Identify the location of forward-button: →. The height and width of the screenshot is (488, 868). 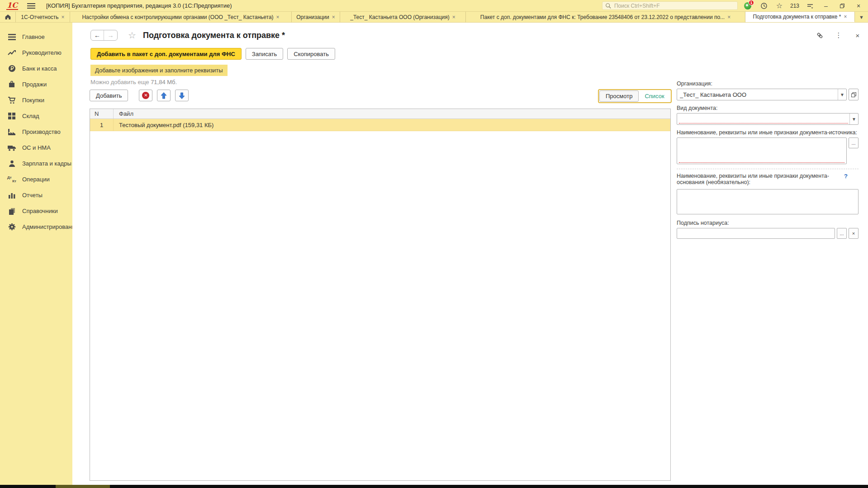
(110, 35).